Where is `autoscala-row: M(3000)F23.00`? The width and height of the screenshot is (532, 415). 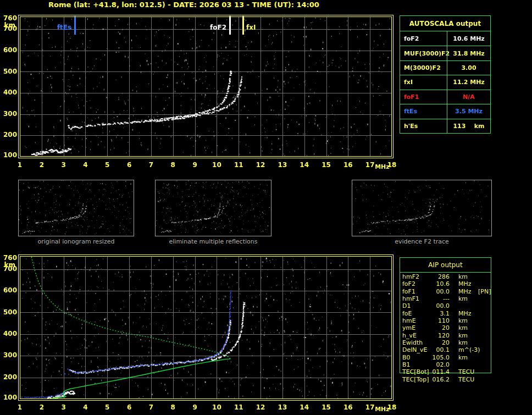
autoscala-row: M(3000)F23.00 is located at coordinates (445, 68).